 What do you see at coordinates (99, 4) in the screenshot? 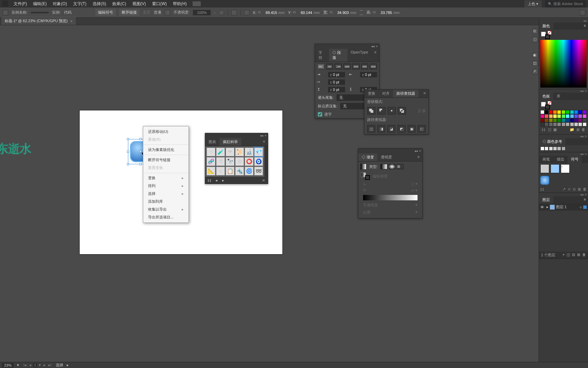
I see `menu-select: 选择(S)` at bounding box center [99, 4].